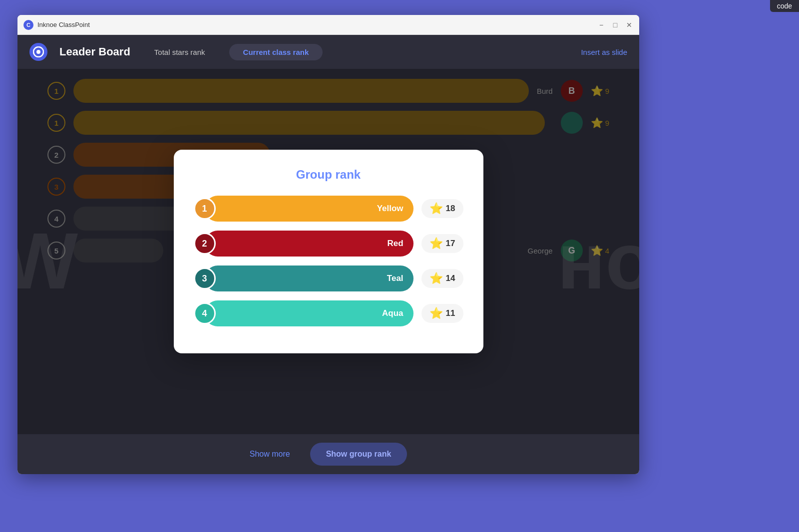  What do you see at coordinates (601, 25) in the screenshot?
I see `minimize-button: −` at bounding box center [601, 25].